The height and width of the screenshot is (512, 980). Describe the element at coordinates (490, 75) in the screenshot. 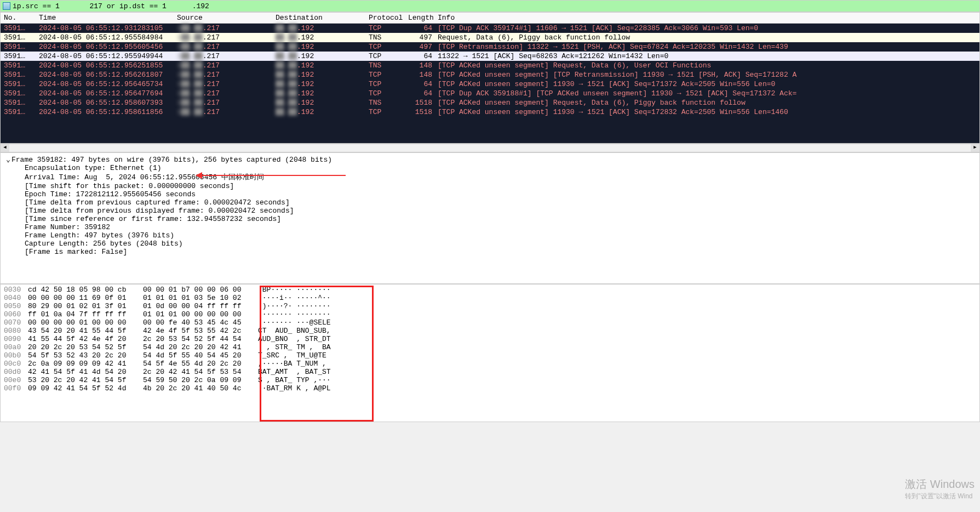

I see `packet-row: 3591…2024-08-05 06:55:12.9562618071██.██…` at that location.